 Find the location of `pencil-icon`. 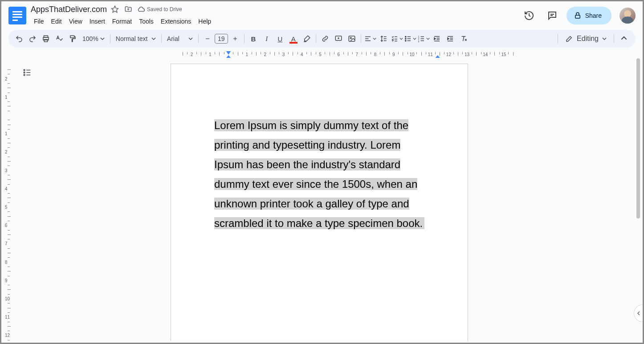

pencil-icon is located at coordinates (569, 39).